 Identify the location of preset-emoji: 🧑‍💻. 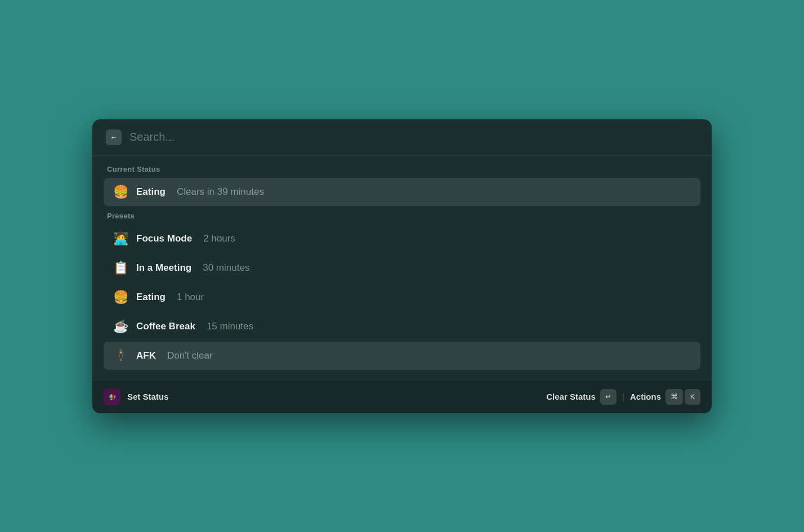
(120, 239).